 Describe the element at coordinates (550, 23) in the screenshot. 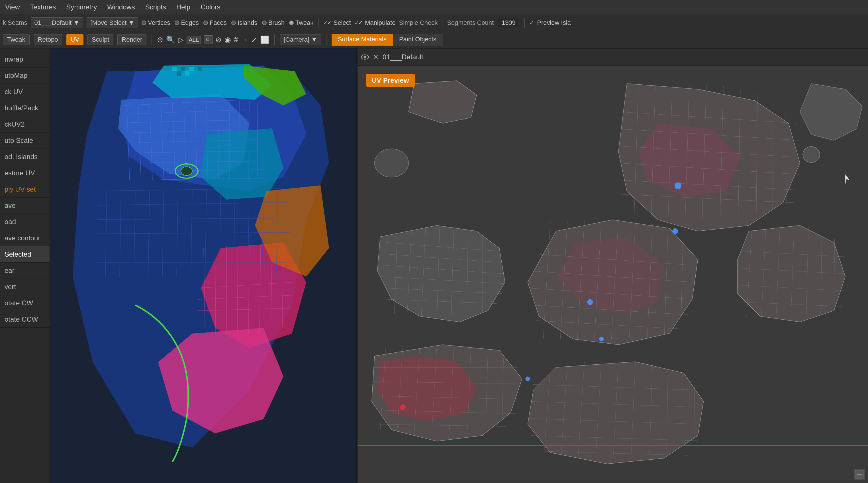

I see `preview-isla-checkbox: ✓ Preview Isla` at that location.